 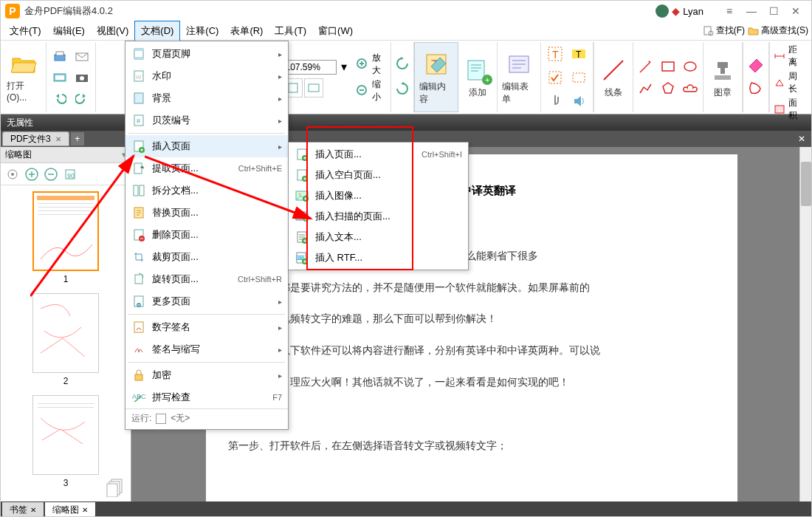 I want to click on menu-rotate-pages: 旋转页面...Ctrl+Shift+R, so click(x=207, y=279).